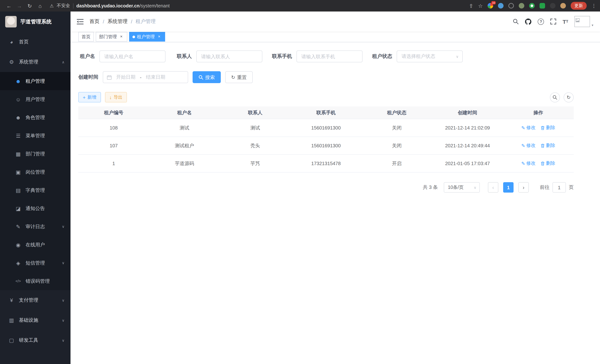  I want to click on breadcrumb-system: 系统管理, so click(118, 21).